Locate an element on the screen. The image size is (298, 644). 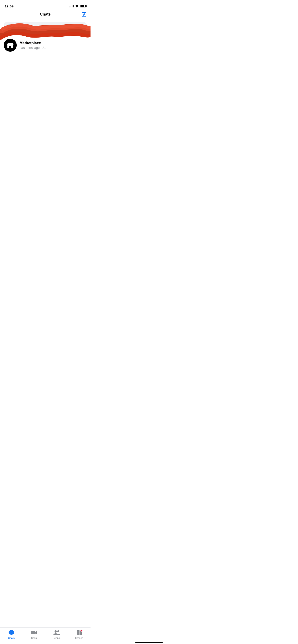
compose-button is located at coordinates (84, 14).